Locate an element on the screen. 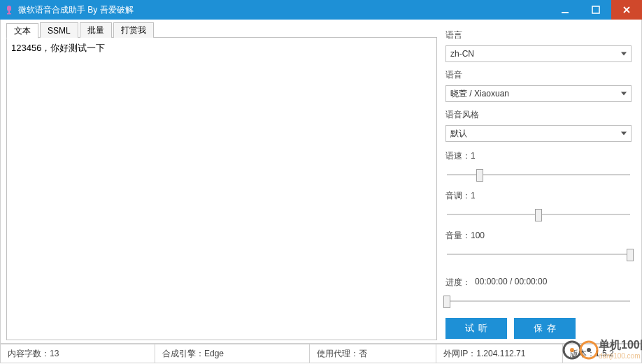 Image resolution: width=642 pixels, height=364 pixels. tab-batch: 批量 is located at coordinates (96, 30).